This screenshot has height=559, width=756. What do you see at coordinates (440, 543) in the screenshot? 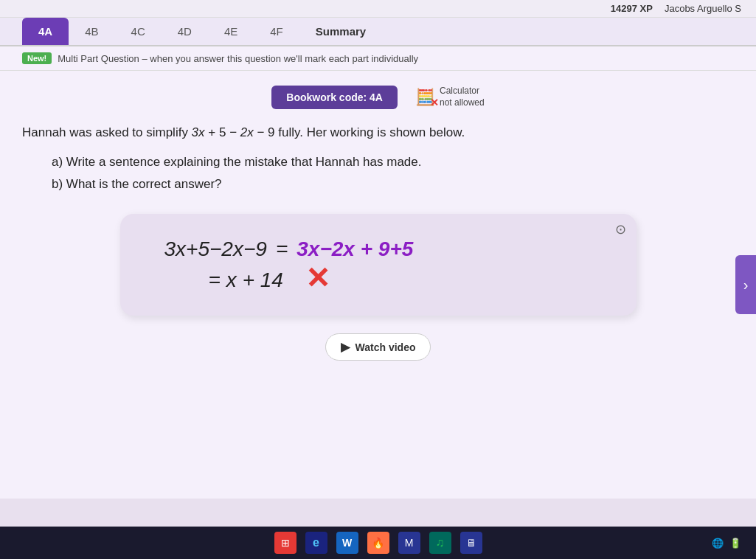
I see `spotify-icon: ♫` at bounding box center [440, 543].